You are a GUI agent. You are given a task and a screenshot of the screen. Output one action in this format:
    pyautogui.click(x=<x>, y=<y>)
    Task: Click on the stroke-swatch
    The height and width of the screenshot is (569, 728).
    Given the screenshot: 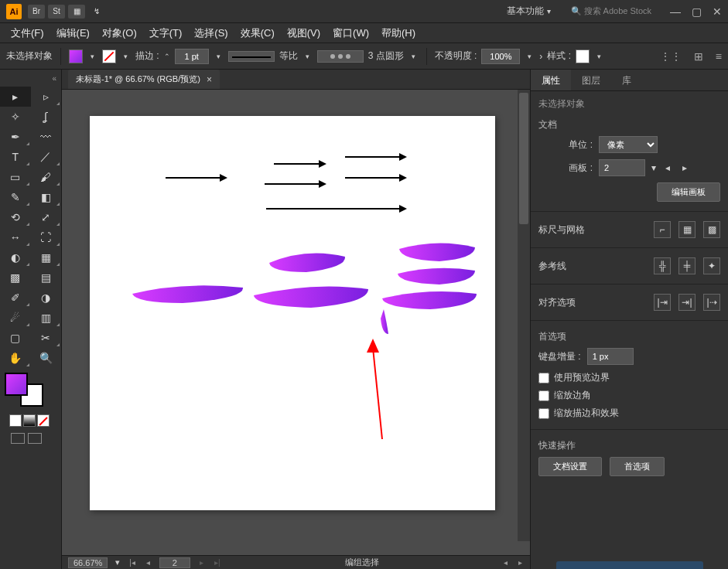 What is the action you would take?
    pyautogui.click(x=109, y=56)
    